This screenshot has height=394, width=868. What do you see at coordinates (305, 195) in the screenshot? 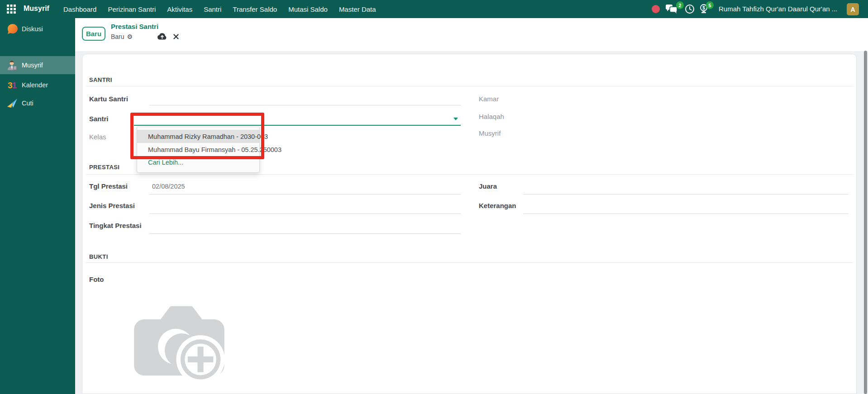
I see `tgl-prestasi-input` at bounding box center [305, 195].